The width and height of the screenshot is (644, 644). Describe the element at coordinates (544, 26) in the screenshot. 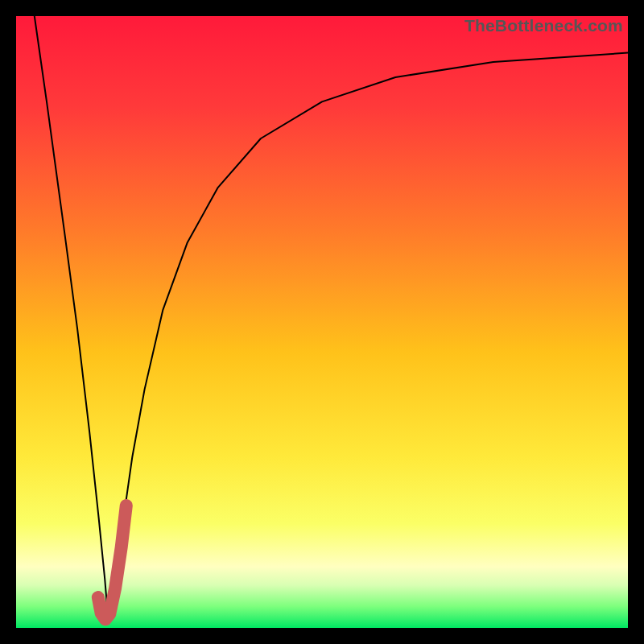

I see `watermark-text: TheBottleneck.com` at that location.